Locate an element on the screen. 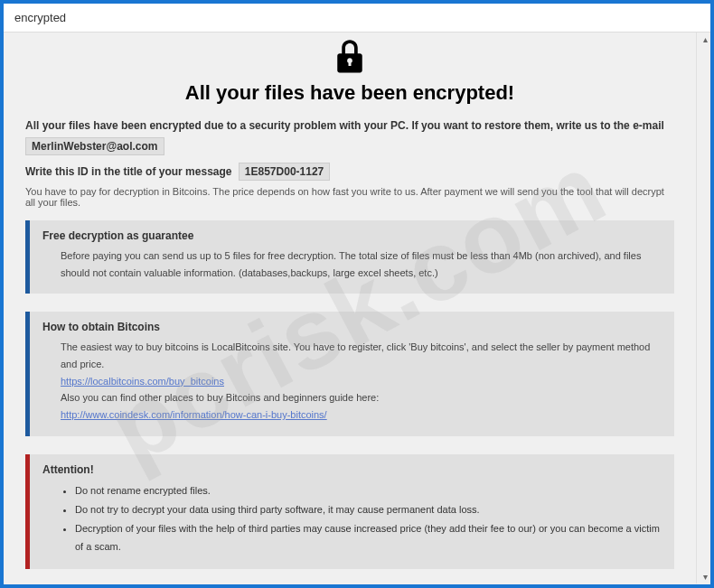  guarantee-title: Free decryption as guarantee is located at coordinates (352, 236).